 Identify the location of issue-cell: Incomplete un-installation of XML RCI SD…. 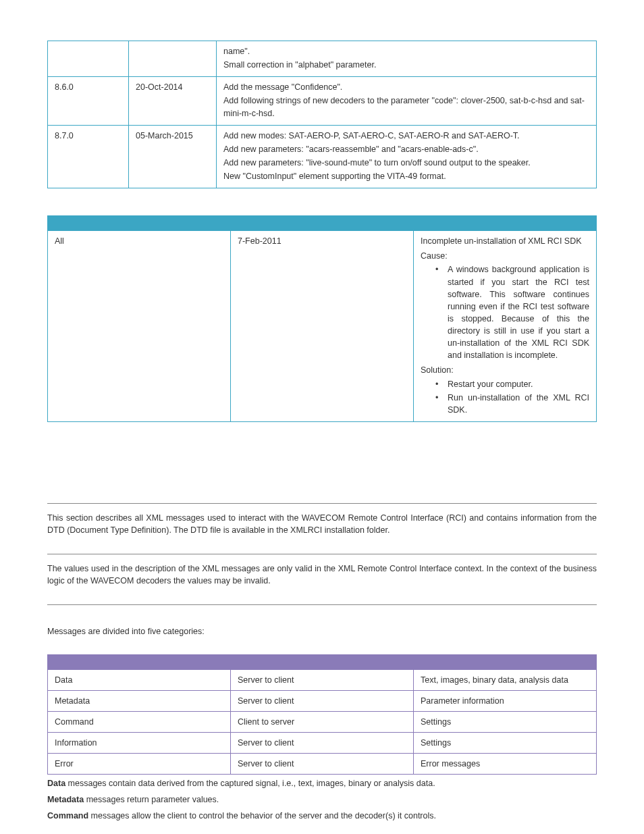
(505, 327).